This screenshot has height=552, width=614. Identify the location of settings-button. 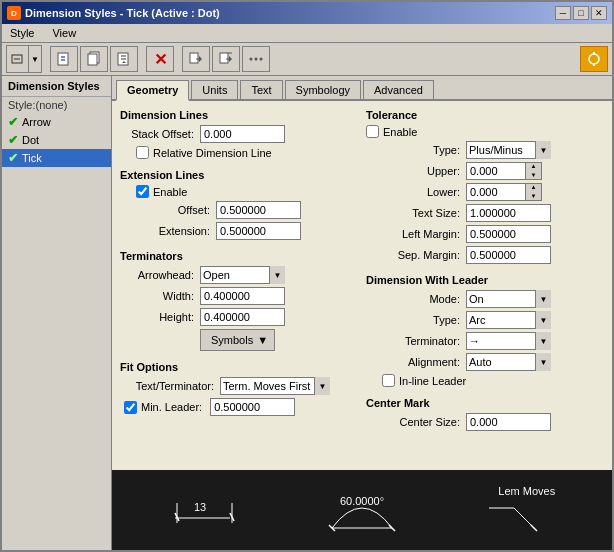
(594, 59).